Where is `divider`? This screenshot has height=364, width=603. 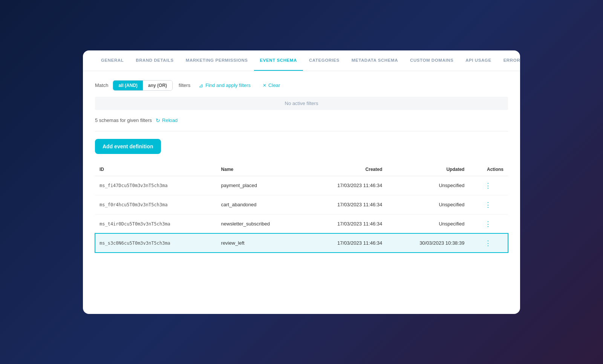 divider is located at coordinates (302, 131).